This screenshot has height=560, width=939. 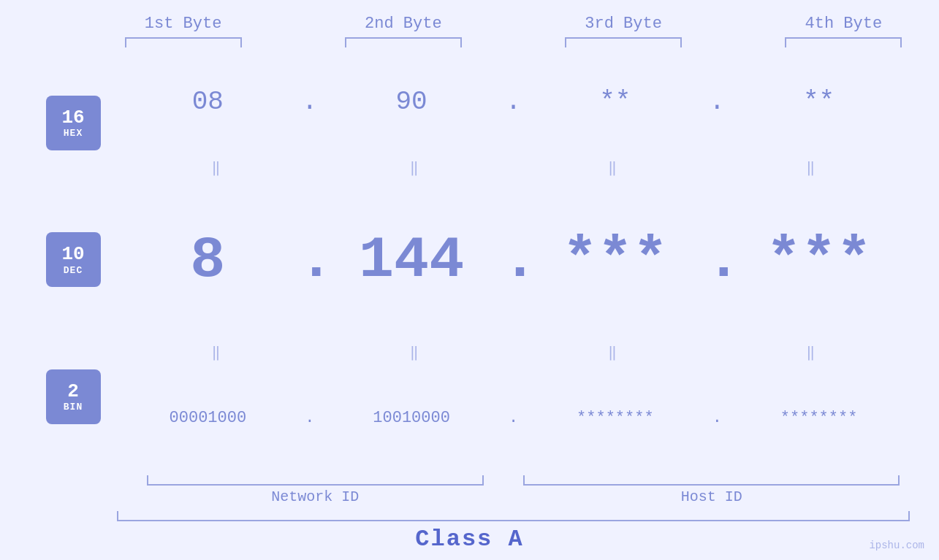 What do you see at coordinates (615, 260) in the screenshot?
I see `dec-b3-cell: ***` at bounding box center [615, 260].